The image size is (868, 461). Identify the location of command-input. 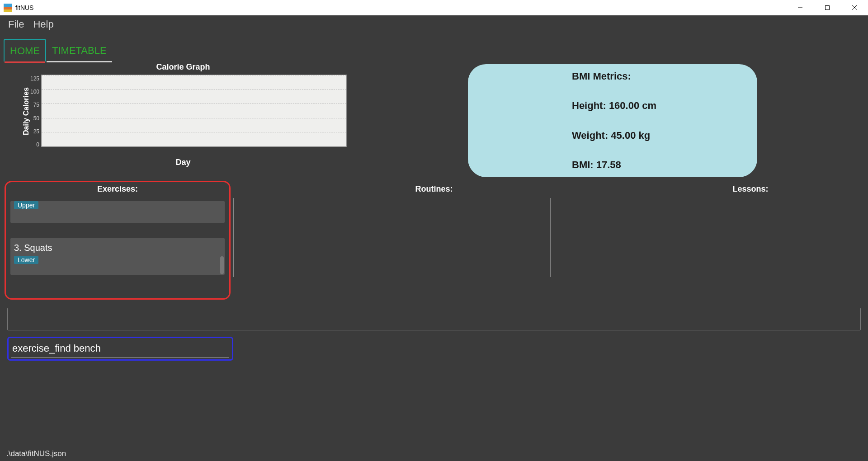
(120, 349).